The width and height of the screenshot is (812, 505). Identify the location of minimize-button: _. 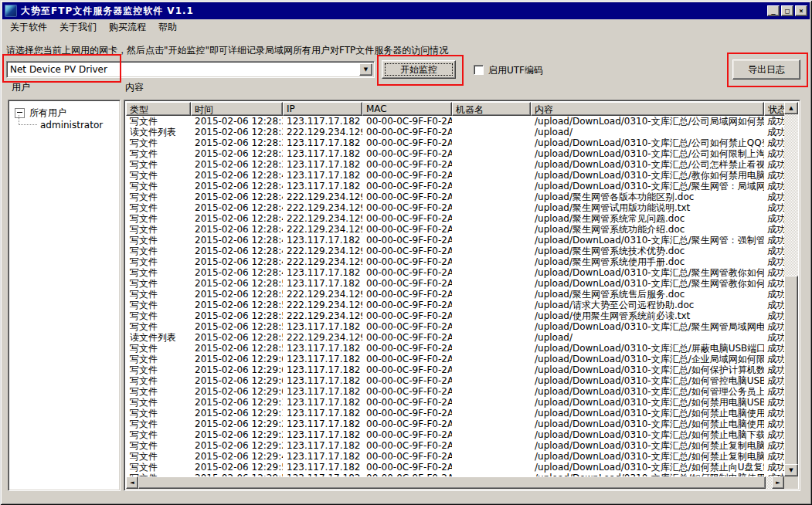
(773, 11).